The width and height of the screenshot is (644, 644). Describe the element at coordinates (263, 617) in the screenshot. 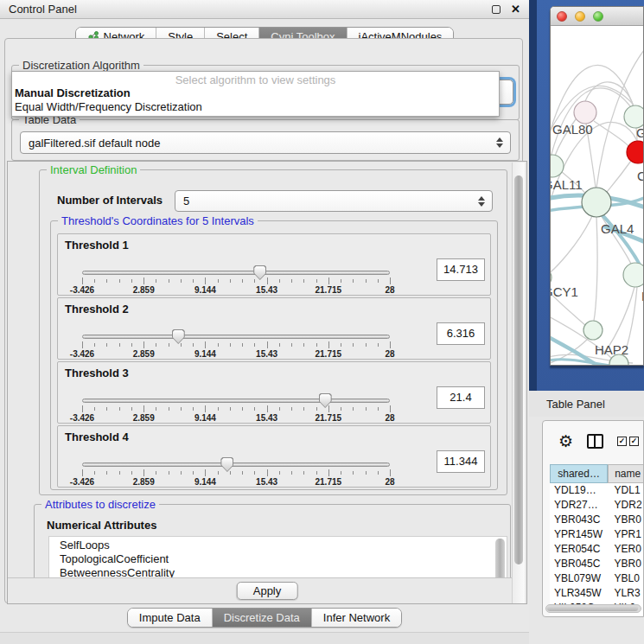

I see `tab-discretize-data: Discretize Data` at that location.